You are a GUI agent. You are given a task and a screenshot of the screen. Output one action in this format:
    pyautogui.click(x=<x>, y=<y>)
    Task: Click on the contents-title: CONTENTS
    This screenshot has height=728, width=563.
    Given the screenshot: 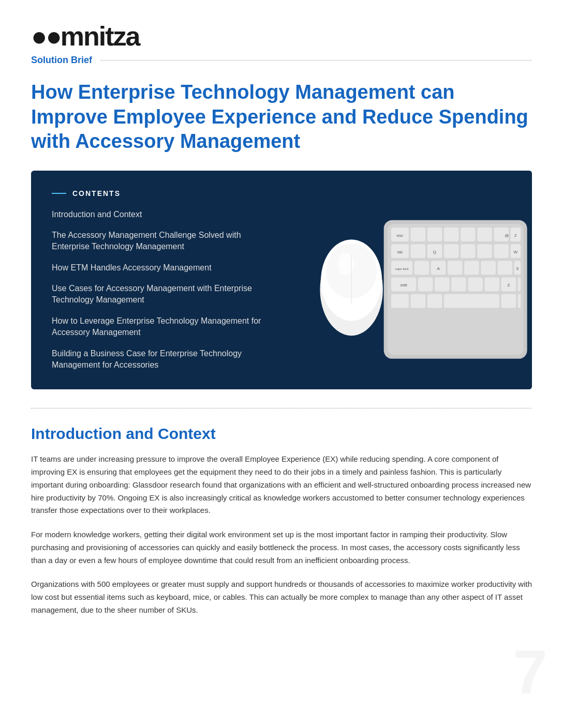 What is the action you would take?
    pyautogui.click(x=96, y=193)
    